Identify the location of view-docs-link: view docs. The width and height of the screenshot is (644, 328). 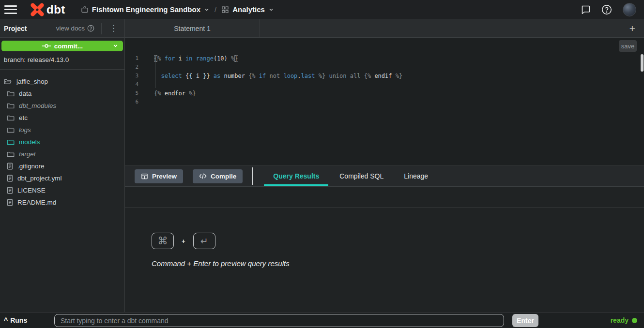
(76, 28).